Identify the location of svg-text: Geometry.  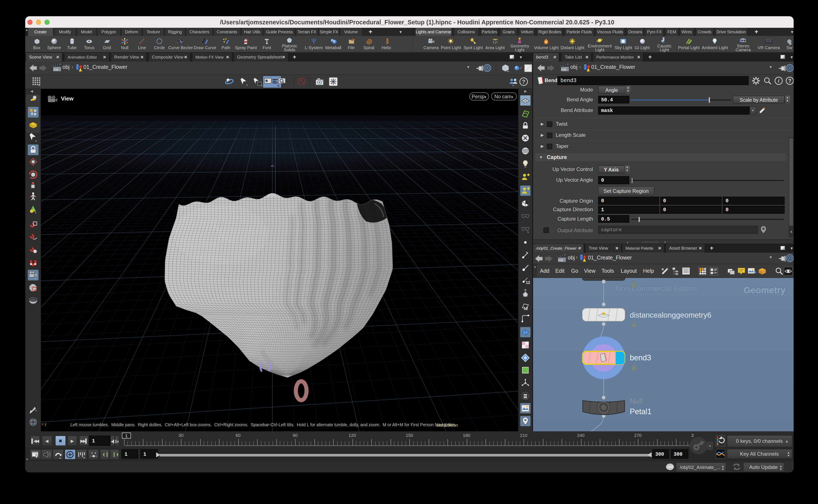
(765, 290).